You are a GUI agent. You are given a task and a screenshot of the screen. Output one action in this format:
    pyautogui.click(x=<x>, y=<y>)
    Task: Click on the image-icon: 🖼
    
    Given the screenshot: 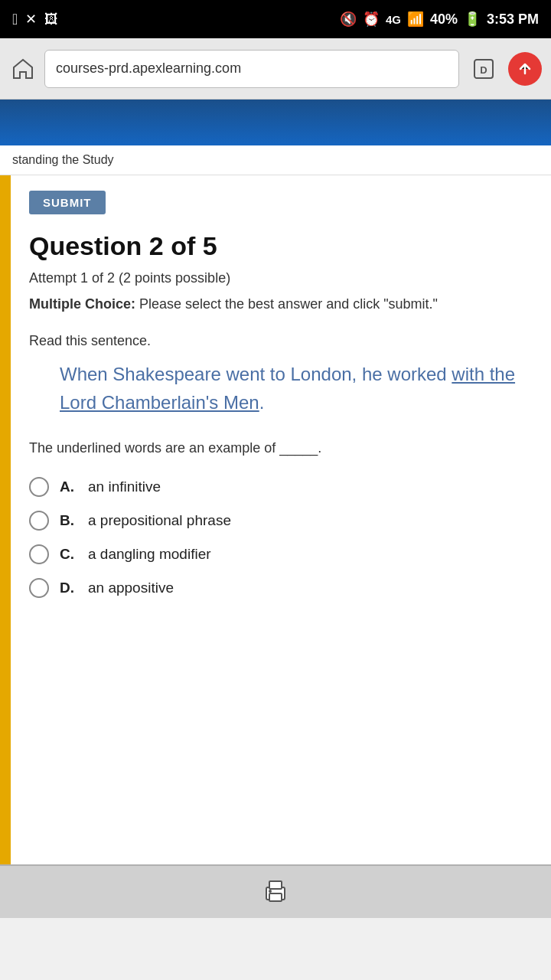 What is the action you would take?
    pyautogui.click(x=51, y=20)
    